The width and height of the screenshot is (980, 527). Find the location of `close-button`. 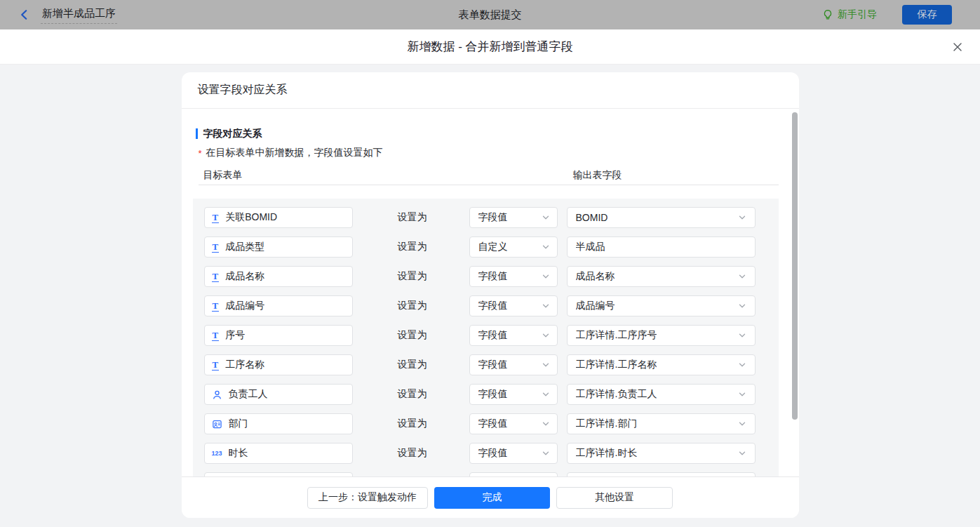

close-button is located at coordinates (958, 47).